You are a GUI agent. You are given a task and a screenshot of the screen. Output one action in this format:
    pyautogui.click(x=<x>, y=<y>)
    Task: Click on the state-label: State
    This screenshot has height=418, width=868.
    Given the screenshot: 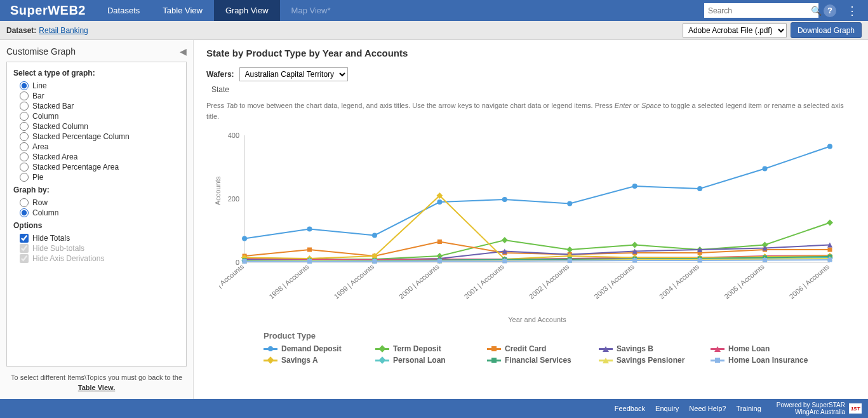 What is the action you would take?
    pyautogui.click(x=533, y=90)
    